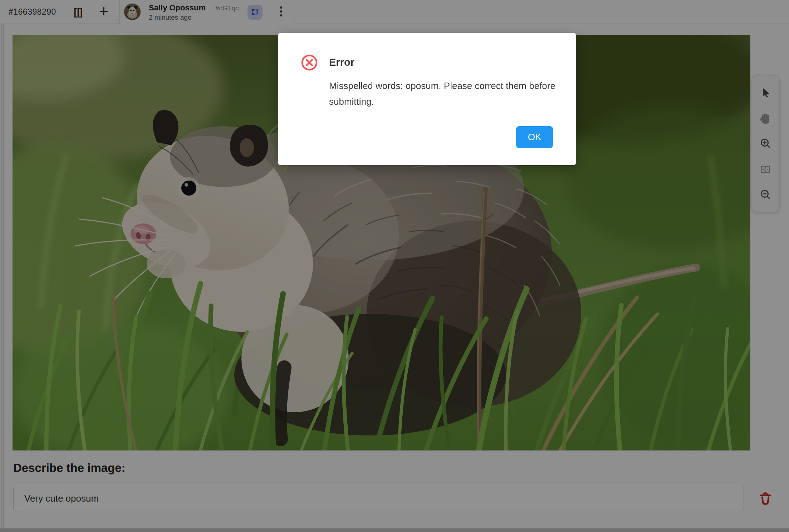 This screenshot has height=532, width=789. What do you see at coordinates (309, 63) in the screenshot?
I see `error-circle-x-icon` at bounding box center [309, 63].